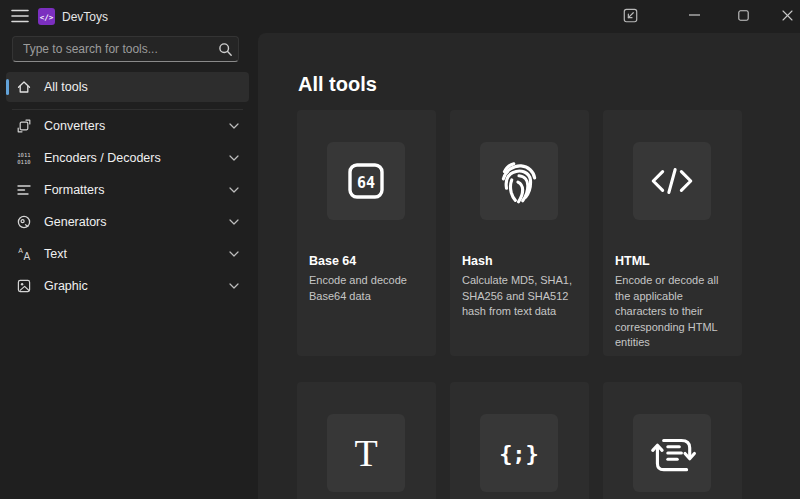  I want to click on window-title: DevToys, so click(85, 17).